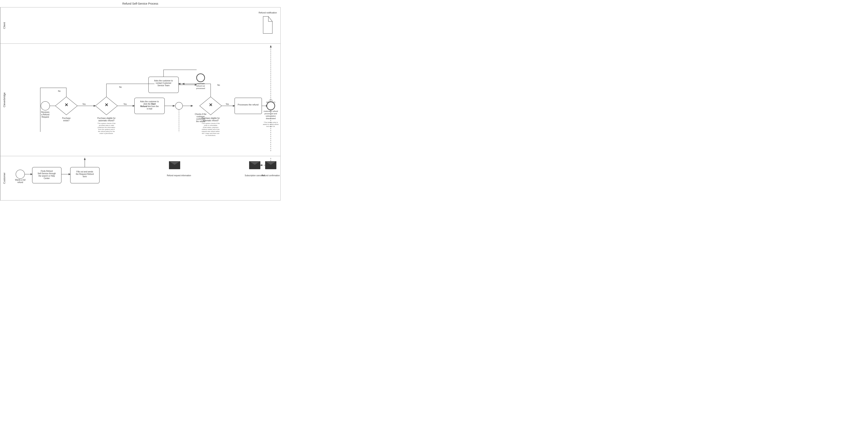  I want to click on box-processes-refund, so click(248, 106).